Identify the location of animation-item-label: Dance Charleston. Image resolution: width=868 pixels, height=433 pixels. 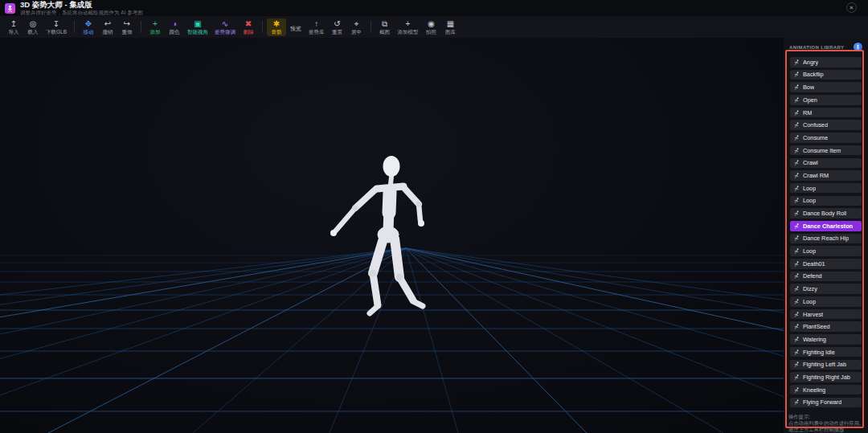
(828, 227).